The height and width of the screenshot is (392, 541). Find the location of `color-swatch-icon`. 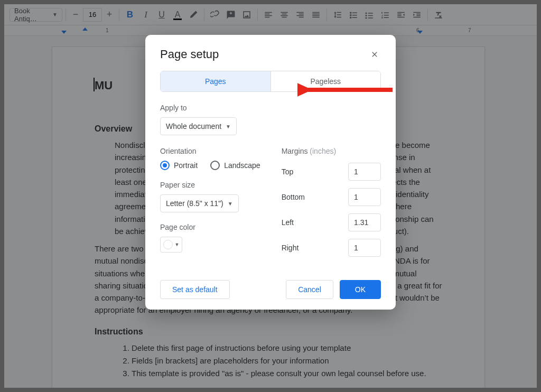

color-swatch-icon is located at coordinates (168, 245).